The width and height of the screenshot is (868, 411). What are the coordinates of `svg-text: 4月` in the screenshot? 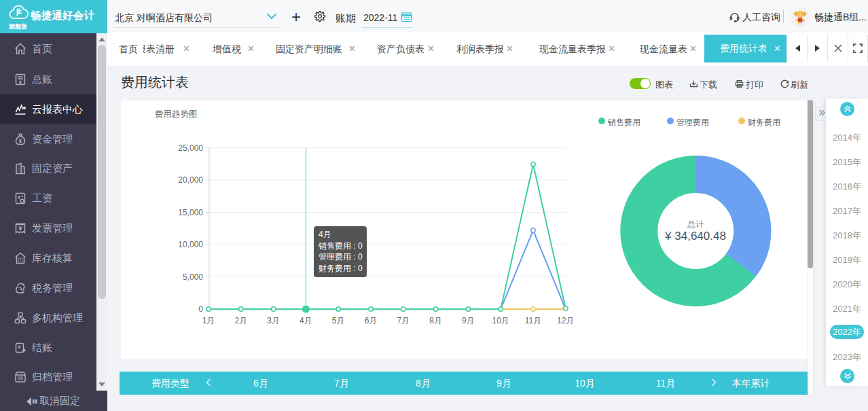 It's located at (306, 321).